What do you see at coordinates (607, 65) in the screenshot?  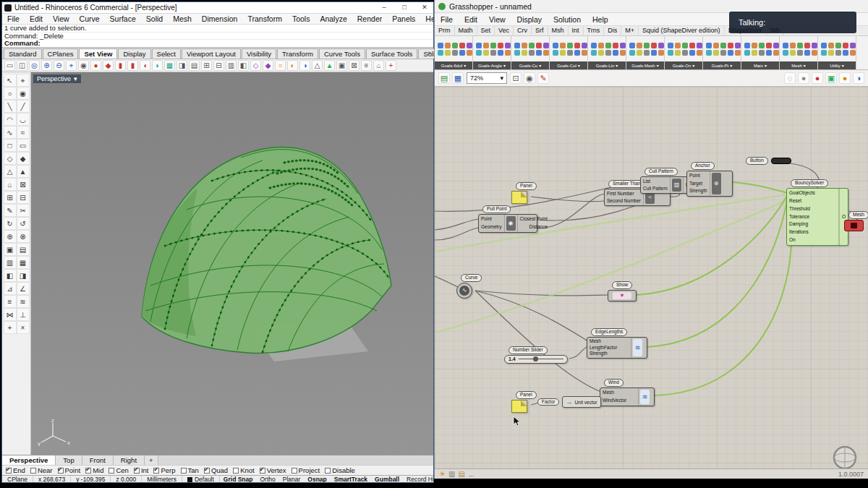 I see `component-group-label: Goals-Lin▾` at bounding box center [607, 65].